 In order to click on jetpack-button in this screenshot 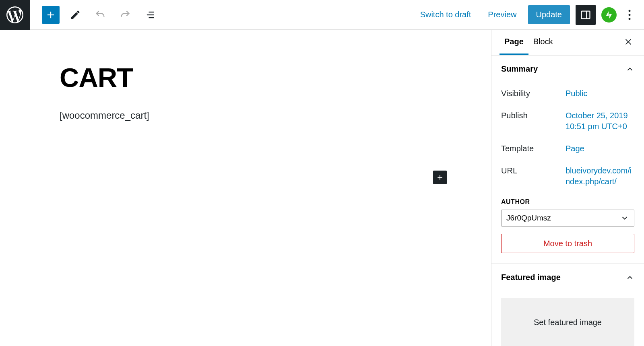, I will do `click(609, 15)`.